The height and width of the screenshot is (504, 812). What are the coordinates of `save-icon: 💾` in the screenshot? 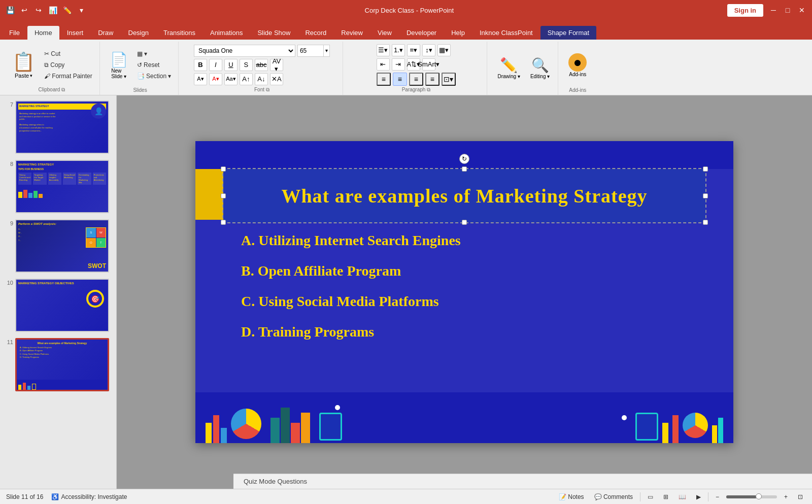 It's located at (10, 10).